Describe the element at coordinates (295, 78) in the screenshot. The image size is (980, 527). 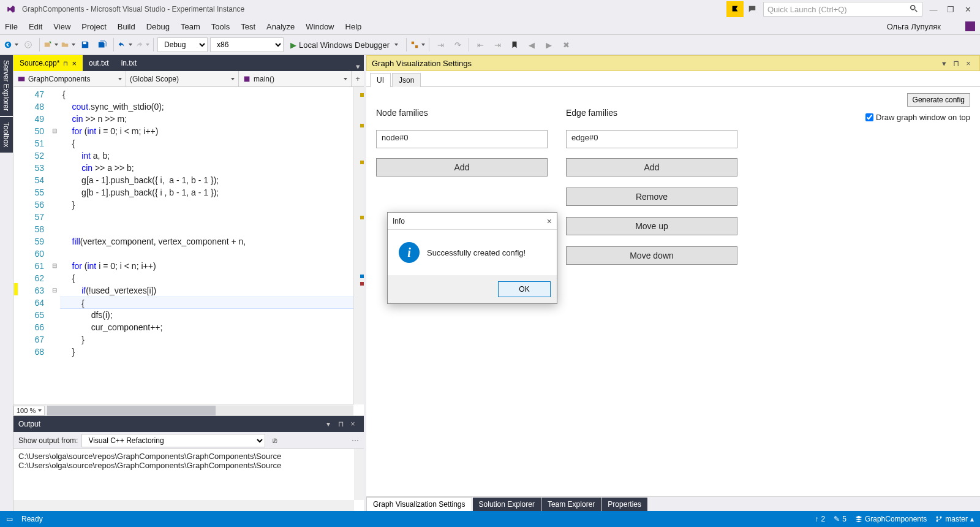
I see `nav-func-select: main()` at that location.